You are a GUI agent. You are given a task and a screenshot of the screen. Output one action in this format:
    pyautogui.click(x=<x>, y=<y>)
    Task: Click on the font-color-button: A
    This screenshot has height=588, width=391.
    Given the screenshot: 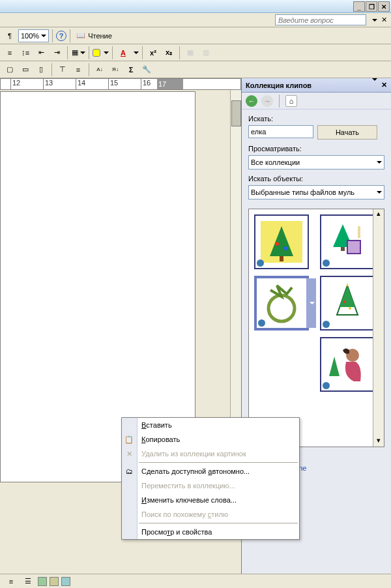 What is the action you would take?
    pyautogui.click(x=123, y=53)
    